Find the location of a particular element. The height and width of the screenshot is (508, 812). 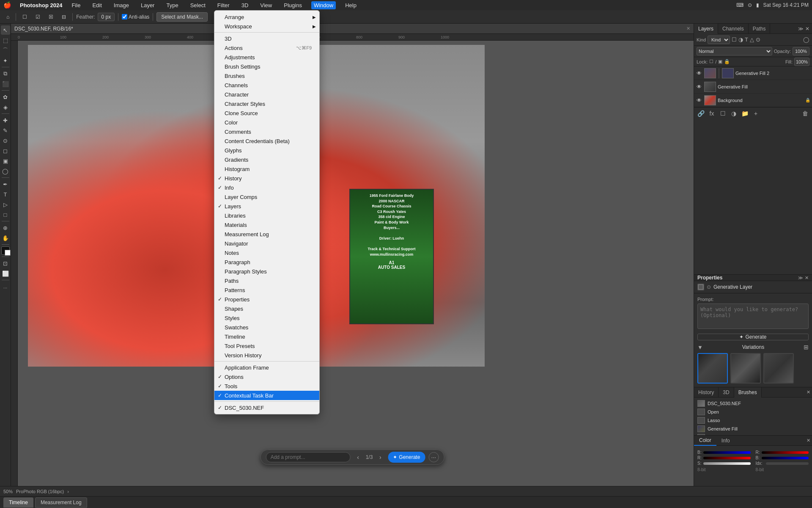

menu-view: View is located at coordinates (266, 5).